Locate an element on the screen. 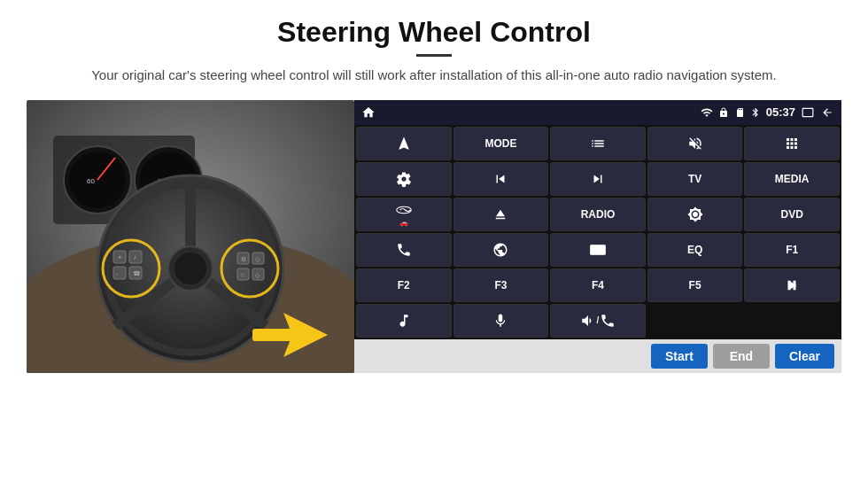 The height and width of the screenshot is (482, 868). start-button: Start is located at coordinates (679, 356).